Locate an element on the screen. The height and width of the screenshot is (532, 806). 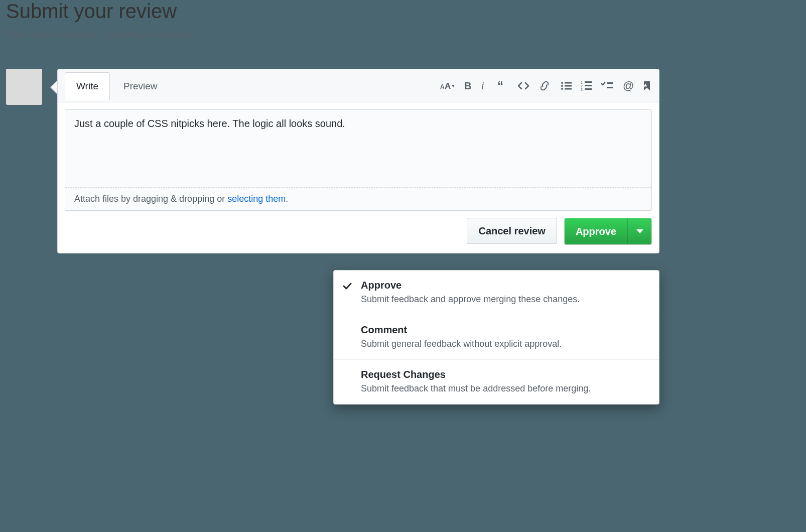
dropdown-item-title: Approve is located at coordinates (504, 285).